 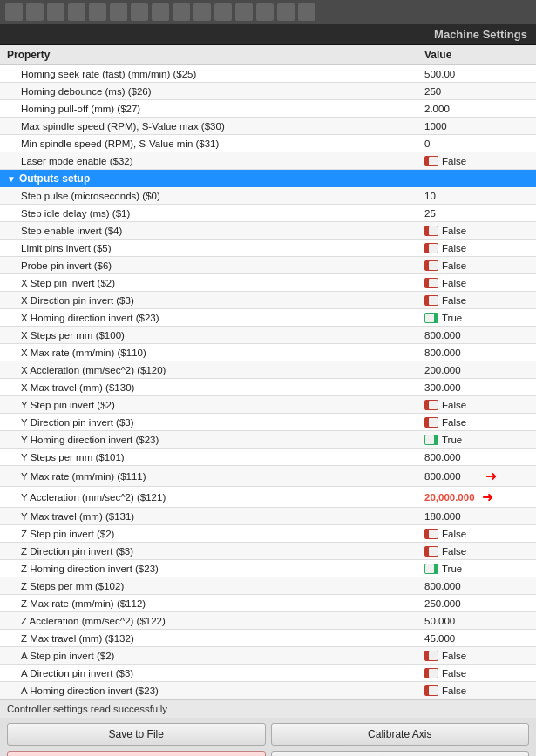 I want to click on table-row: Step enable invert ($4) False, so click(x=268, y=231).